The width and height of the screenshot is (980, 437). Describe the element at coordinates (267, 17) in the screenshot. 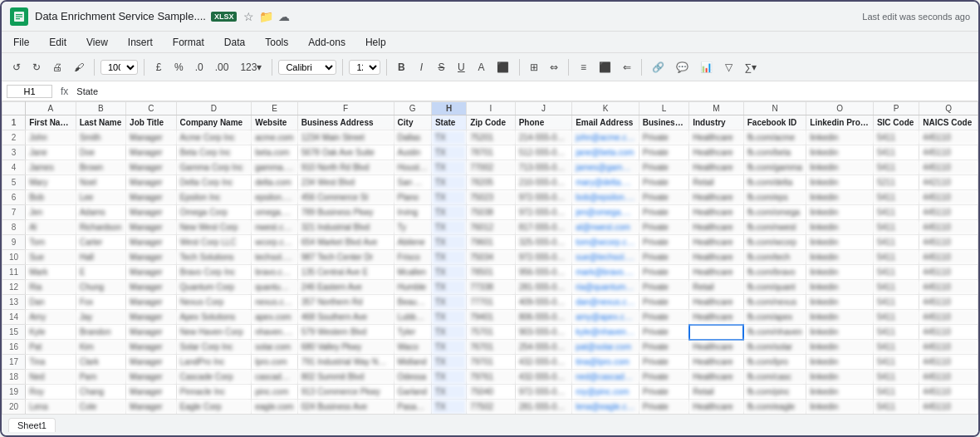

I see `title-action-icons: ☆ 📁 ☁` at that location.